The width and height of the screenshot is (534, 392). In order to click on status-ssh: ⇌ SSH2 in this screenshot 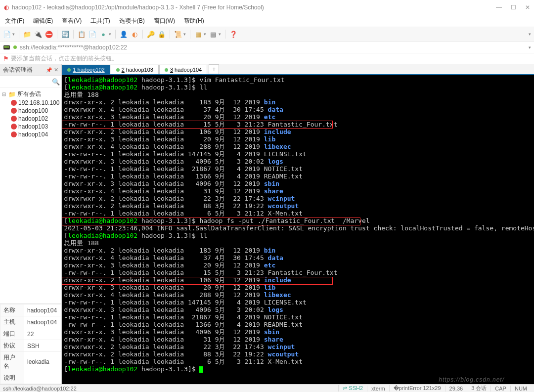, I will do `click(353, 389)`.